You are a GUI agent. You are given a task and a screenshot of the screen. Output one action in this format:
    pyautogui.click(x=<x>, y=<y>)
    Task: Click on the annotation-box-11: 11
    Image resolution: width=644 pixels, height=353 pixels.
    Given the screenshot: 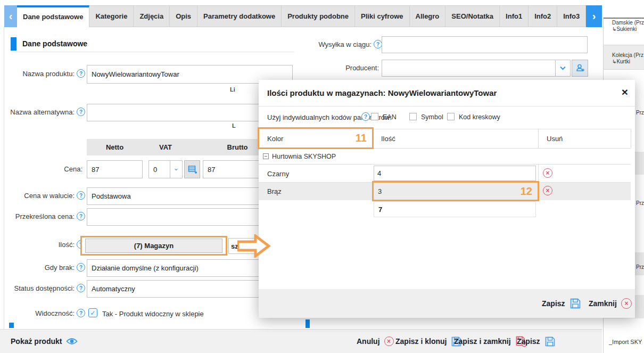 What is the action you would take?
    pyautogui.click(x=316, y=138)
    